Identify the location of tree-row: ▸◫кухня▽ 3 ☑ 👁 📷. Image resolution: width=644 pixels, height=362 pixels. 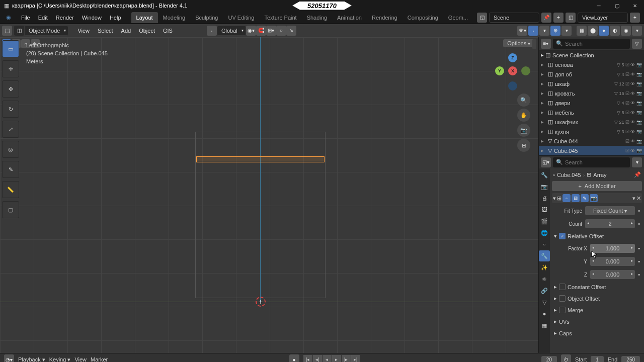
(592, 132).